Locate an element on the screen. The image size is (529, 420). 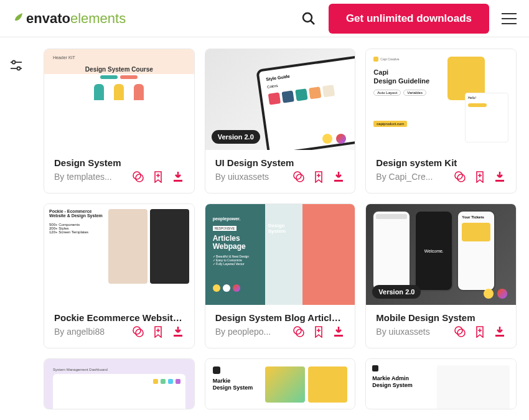
logo: envato elements is located at coordinates (69, 19).